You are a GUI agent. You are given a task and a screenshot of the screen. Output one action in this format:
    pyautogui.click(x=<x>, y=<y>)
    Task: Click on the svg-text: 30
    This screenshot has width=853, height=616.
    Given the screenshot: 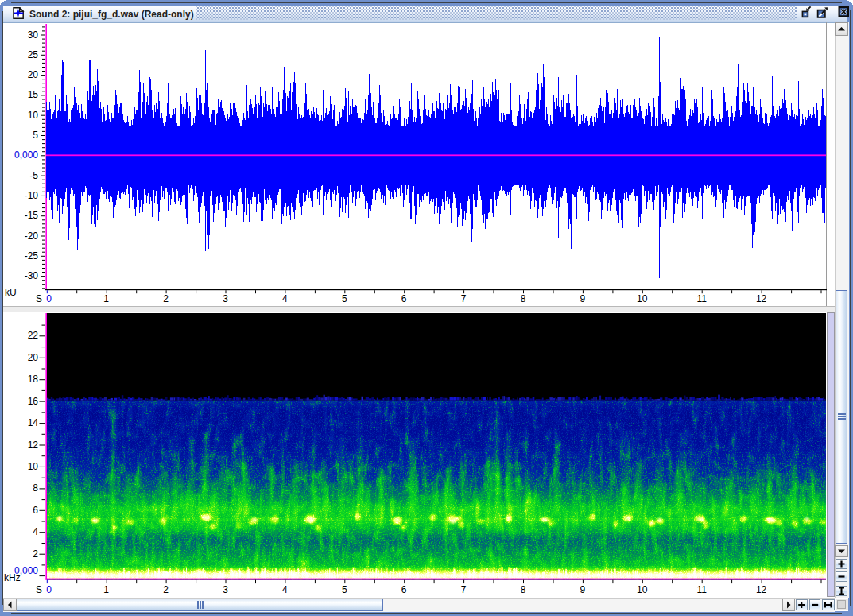 What is the action you would take?
    pyautogui.click(x=33, y=35)
    